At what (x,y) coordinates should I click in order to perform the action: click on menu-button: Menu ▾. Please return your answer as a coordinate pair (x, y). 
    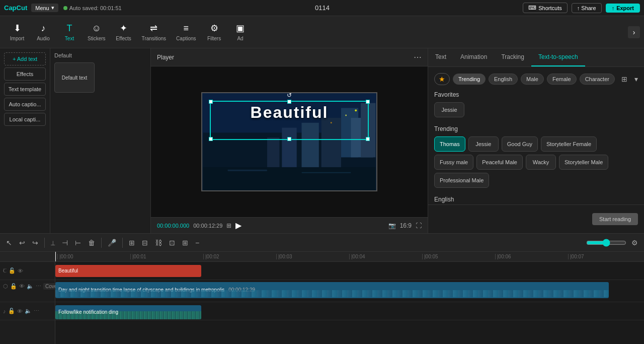
    Looking at the image, I should click on (45, 8).